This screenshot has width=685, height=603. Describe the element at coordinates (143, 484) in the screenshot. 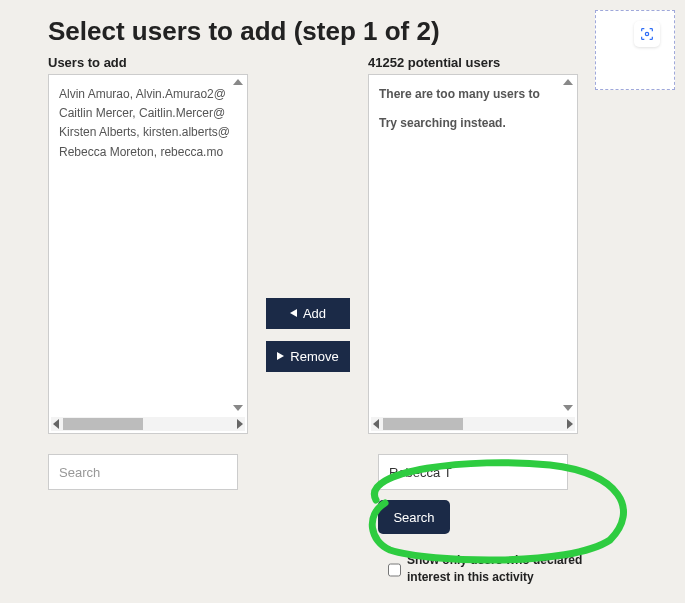

I see `left-search-group` at that location.